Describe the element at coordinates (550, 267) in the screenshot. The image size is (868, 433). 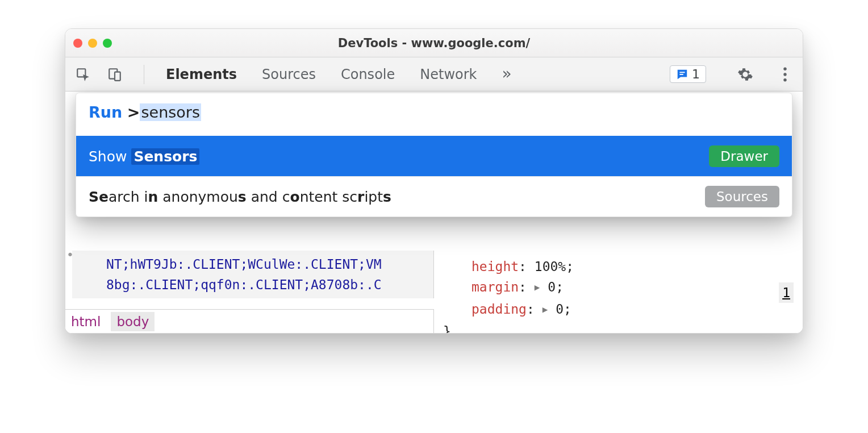
I see `css-val: 100%` at that location.